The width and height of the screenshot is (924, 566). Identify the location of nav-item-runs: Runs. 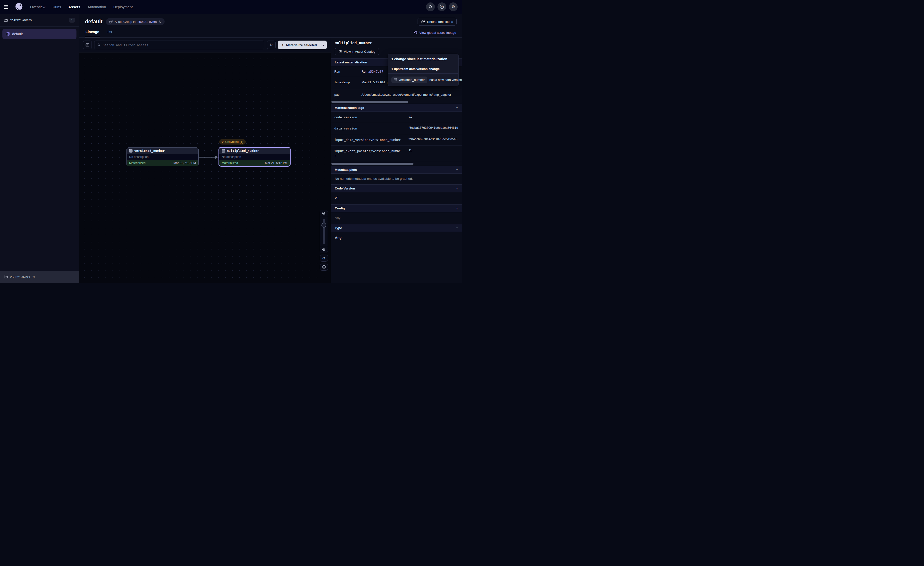
(57, 7).